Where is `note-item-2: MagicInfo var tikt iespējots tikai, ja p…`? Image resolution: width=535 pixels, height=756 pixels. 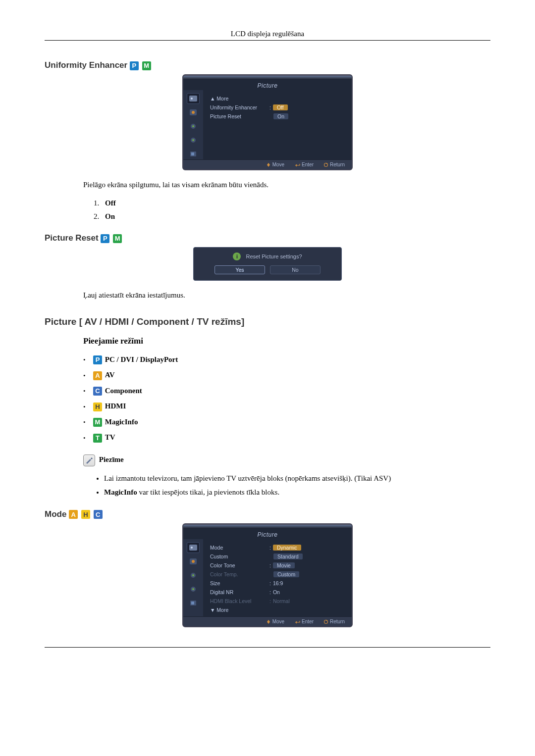 note-item-2: MagicInfo var tikt iespējots tikai, ja p… is located at coordinates (297, 492).